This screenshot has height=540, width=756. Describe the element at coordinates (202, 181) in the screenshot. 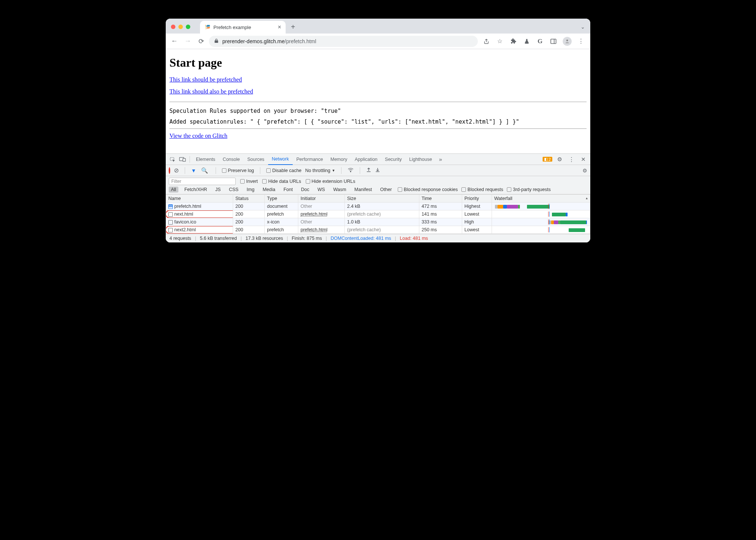

I see `filter-input: Filter` at that location.